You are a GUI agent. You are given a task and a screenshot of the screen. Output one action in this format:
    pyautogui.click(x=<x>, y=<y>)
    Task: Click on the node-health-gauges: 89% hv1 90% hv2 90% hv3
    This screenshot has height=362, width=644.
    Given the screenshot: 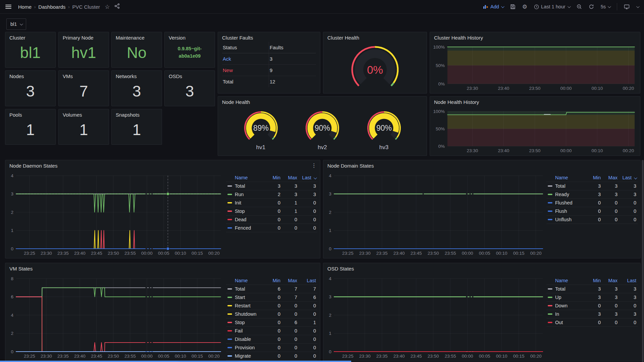 What is the action you would take?
    pyautogui.click(x=322, y=131)
    